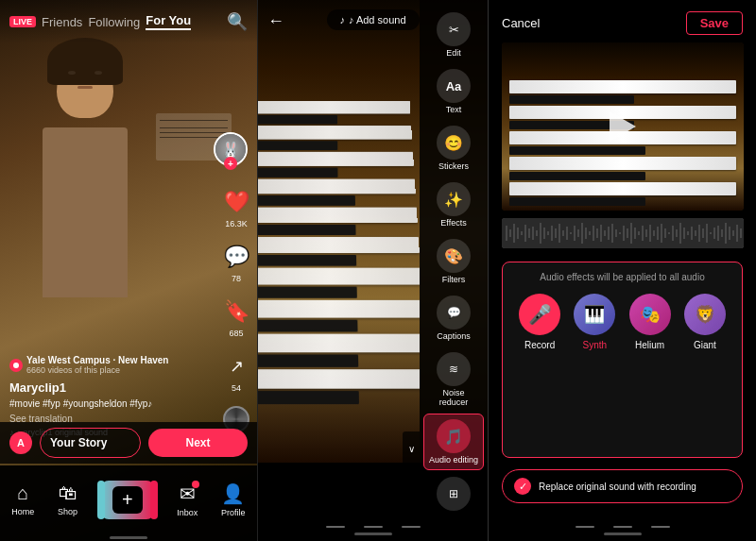 This screenshot has width=756, height=541. What do you see at coordinates (623, 534) in the screenshot?
I see `home-indicator-audio` at bounding box center [623, 534].